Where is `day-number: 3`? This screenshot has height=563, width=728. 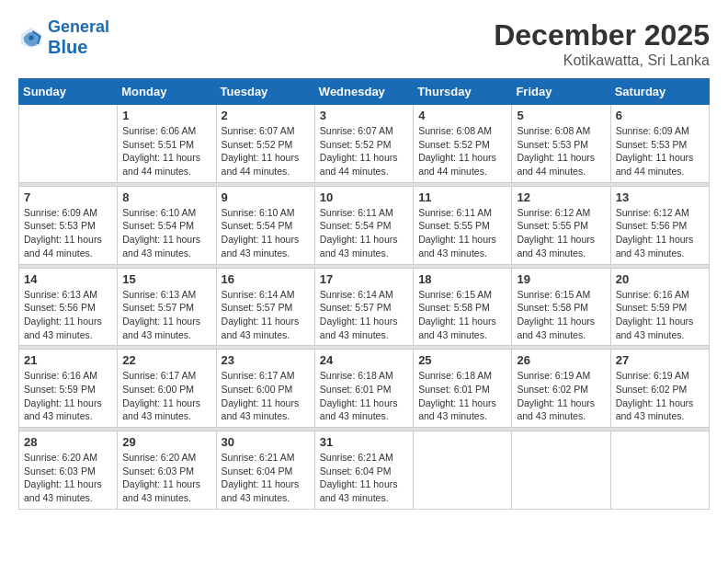 day-number: 3 is located at coordinates (364, 116).